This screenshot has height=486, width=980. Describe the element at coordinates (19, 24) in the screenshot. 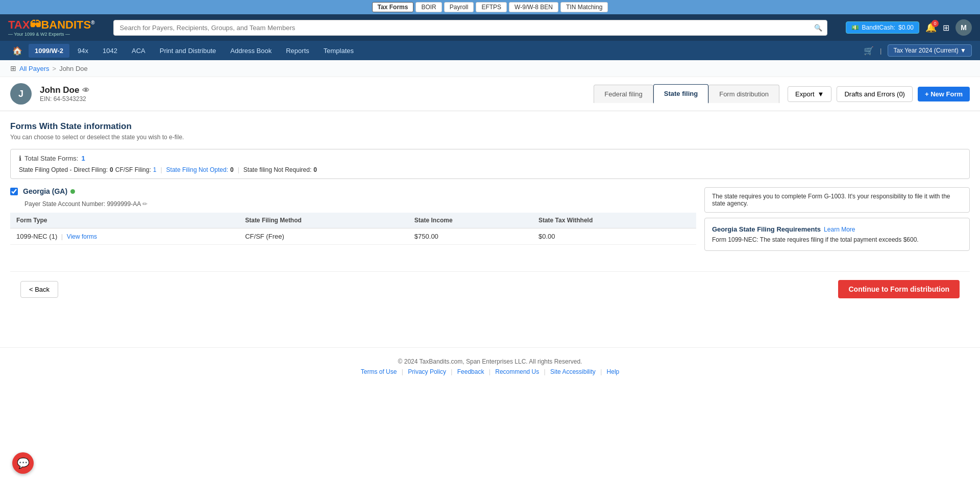

I see `logo-tax: TAX` at that location.